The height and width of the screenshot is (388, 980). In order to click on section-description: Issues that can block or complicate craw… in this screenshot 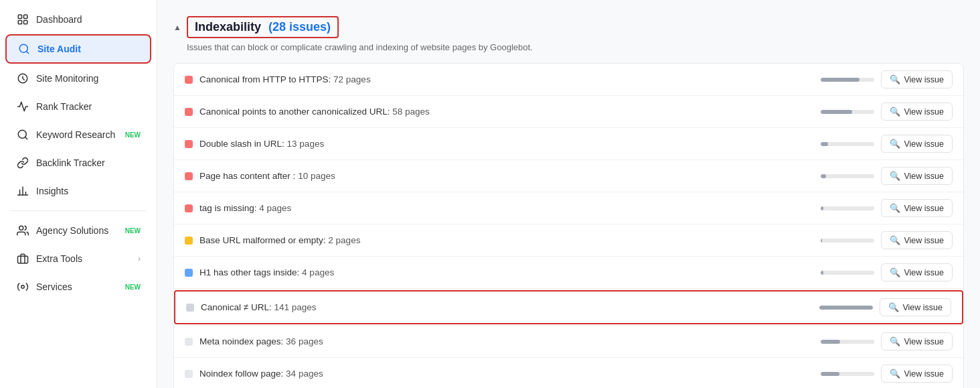, I will do `click(576, 47)`.